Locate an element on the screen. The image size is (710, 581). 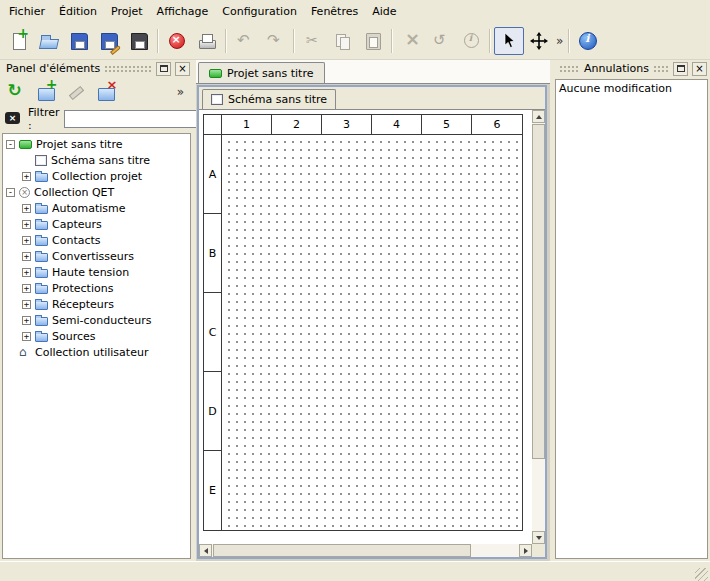
float-icon is located at coordinates (164, 68).